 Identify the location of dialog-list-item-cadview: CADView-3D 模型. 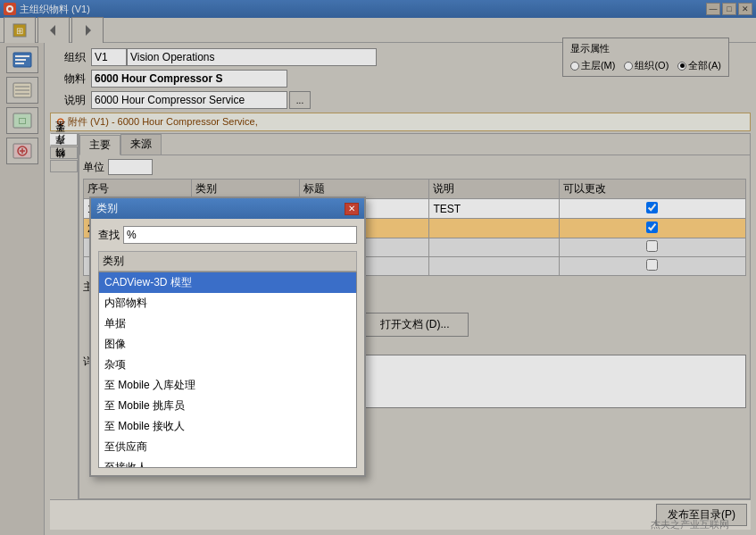
(228, 282).